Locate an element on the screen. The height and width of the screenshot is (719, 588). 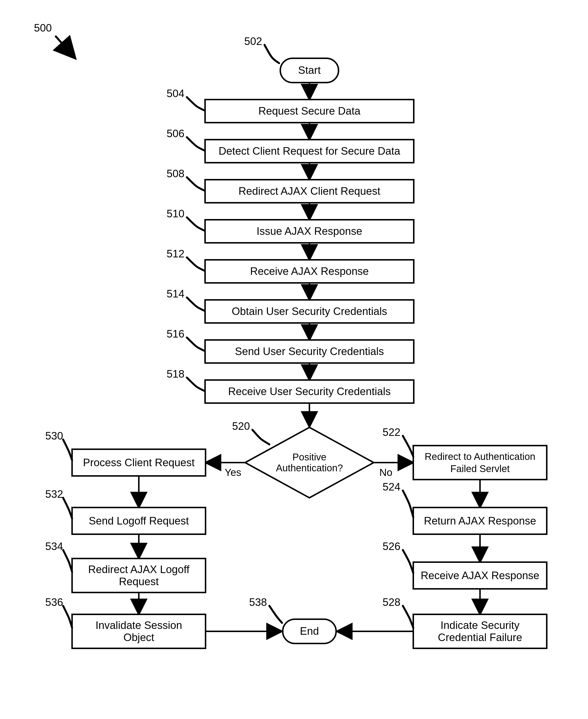
node-510-text: Issue AJAX Response is located at coordinates (309, 231).